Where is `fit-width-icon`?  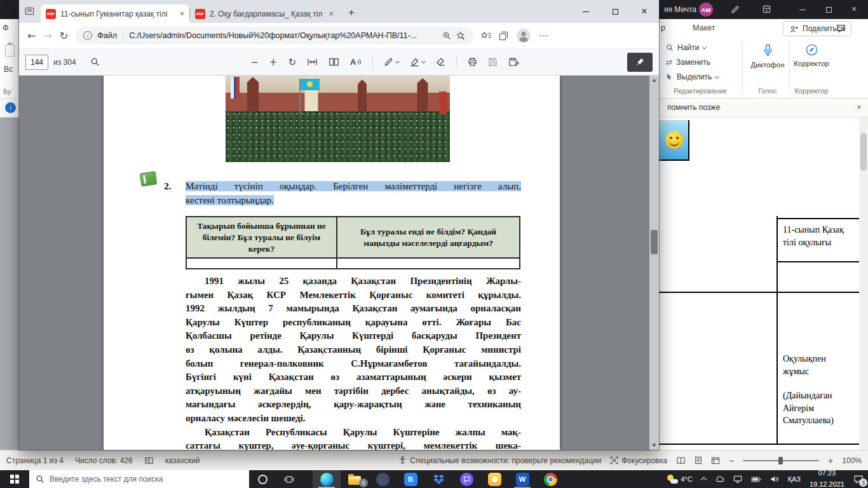
fit-width-icon is located at coordinates (313, 62).